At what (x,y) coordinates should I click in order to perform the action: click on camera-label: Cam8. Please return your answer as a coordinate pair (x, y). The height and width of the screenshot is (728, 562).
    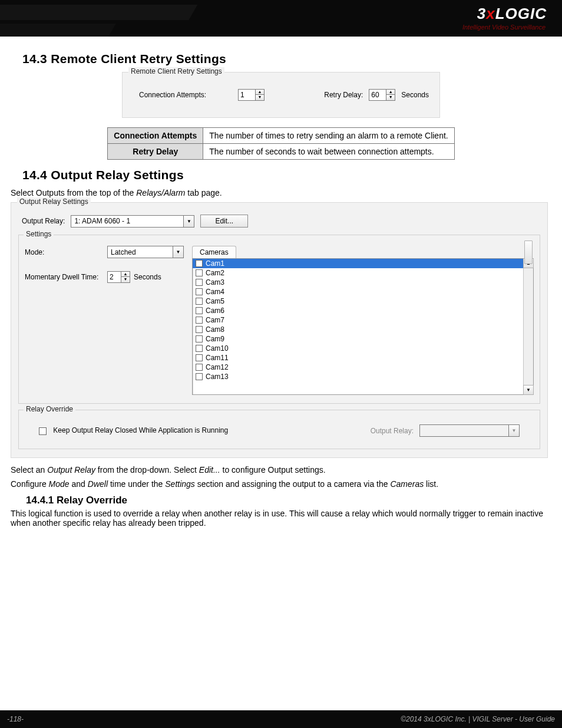
    Looking at the image, I should click on (215, 330).